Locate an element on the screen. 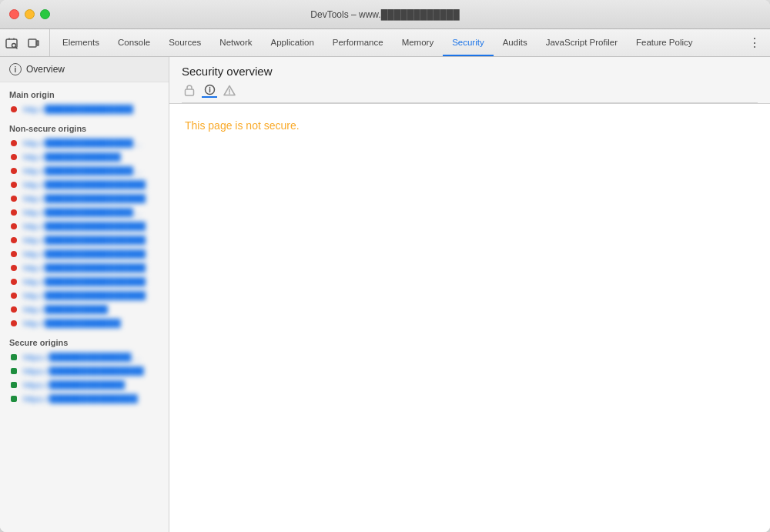 The width and height of the screenshot is (770, 532). content-header: Security overview is located at coordinates (470, 80).